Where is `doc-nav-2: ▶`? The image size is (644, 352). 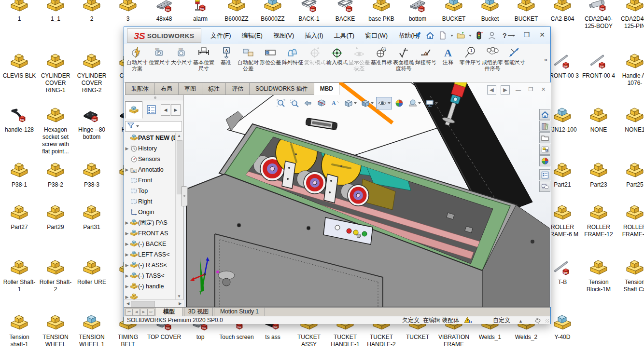
doc-nav-2: ▶ is located at coordinates (144, 312).